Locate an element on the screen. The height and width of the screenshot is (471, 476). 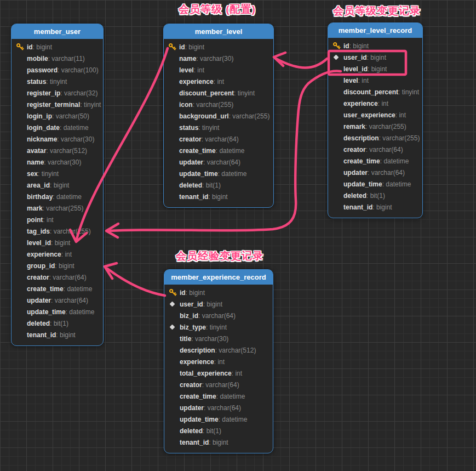
field-row-member_user-birthday: birthday: datetime is located at coordinates (58, 196).